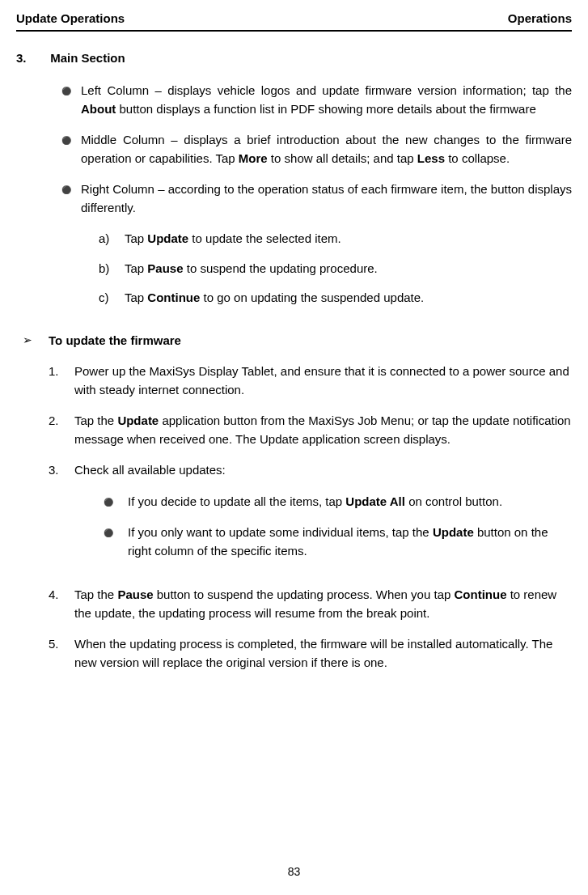  What do you see at coordinates (304, 594) in the screenshot?
I see `text: button to suspend the updating process. …` at bounding box center [304, 594].